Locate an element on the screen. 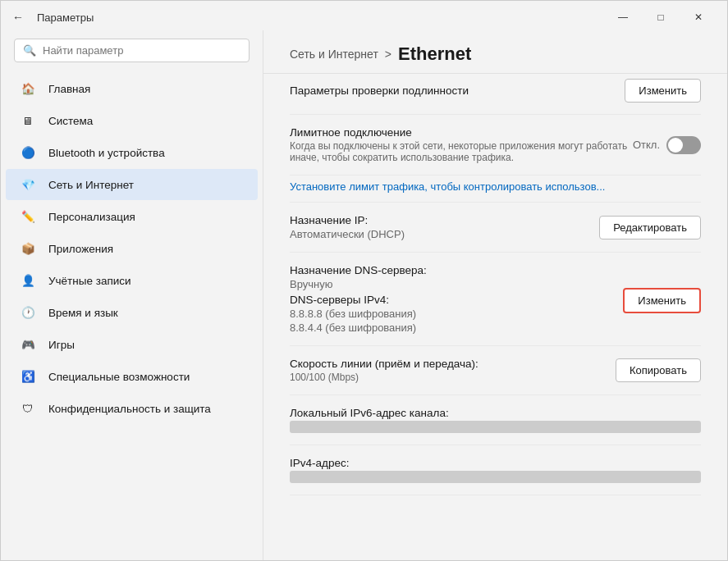  titlebar-controls: — □ ✕ is located at coordinates (661, 17).